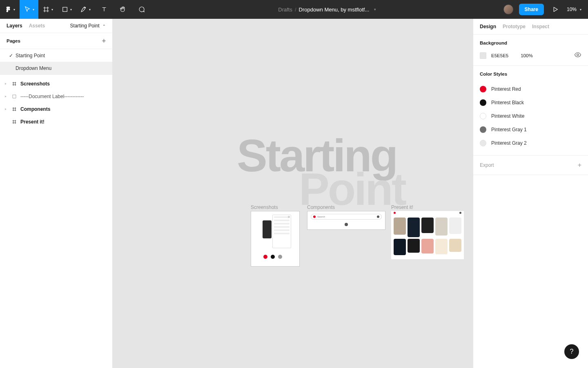 This screenshot has height=368, width=588. Describe the element at coordinates (104, 9) in the screenshot. I see `text-icon` at that location.